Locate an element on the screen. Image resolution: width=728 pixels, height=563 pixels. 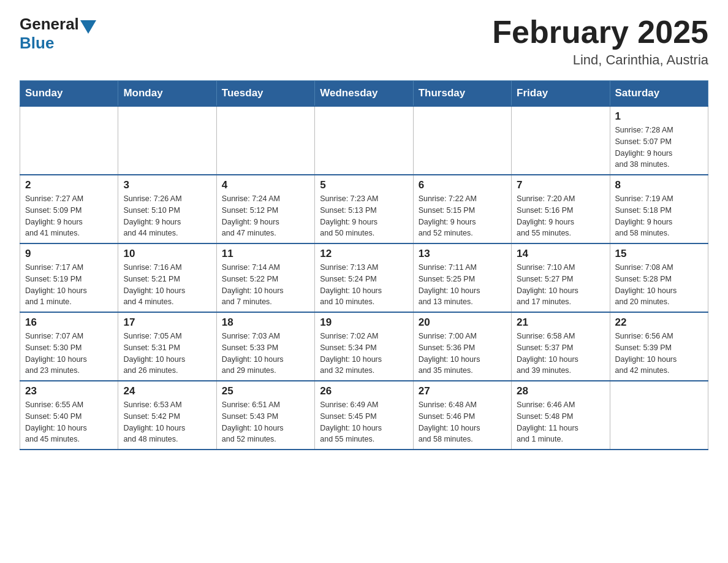
week-row-4: 16Sunrise: 7:07 AMSunset: 5:30 PMDayligh… is located at coordinates (364, 347).